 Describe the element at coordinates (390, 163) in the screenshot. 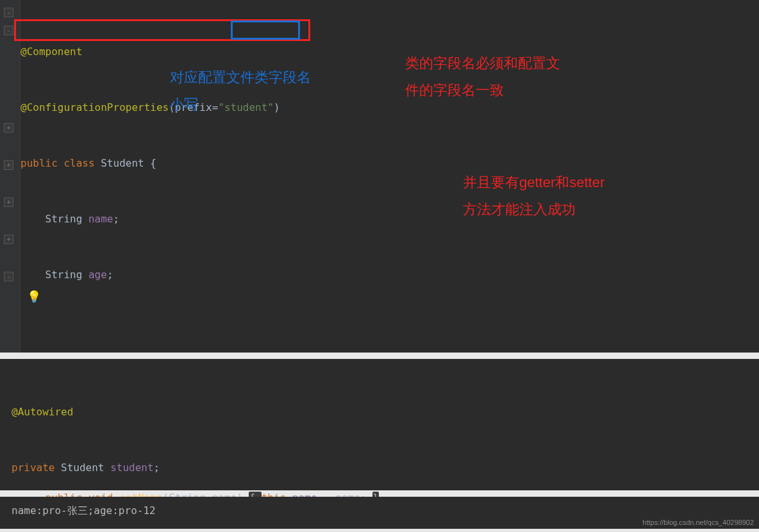

I see `code-line: public class Student {` at that location.